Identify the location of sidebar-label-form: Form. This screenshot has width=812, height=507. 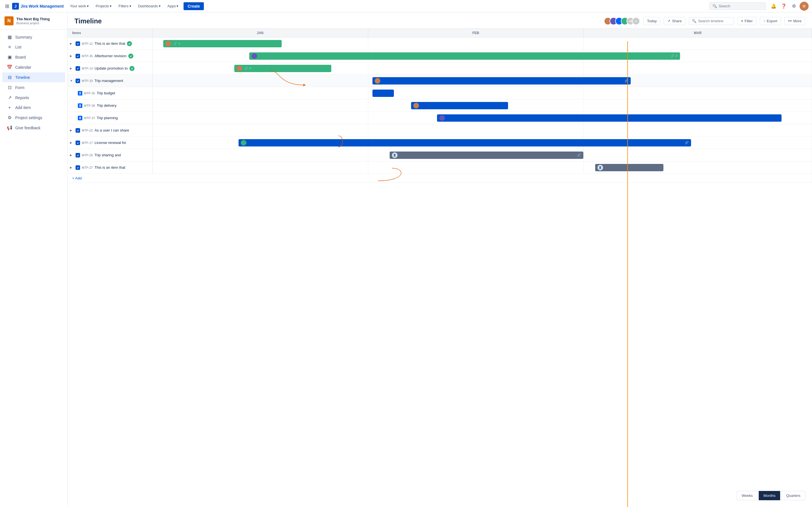
(20, 88).